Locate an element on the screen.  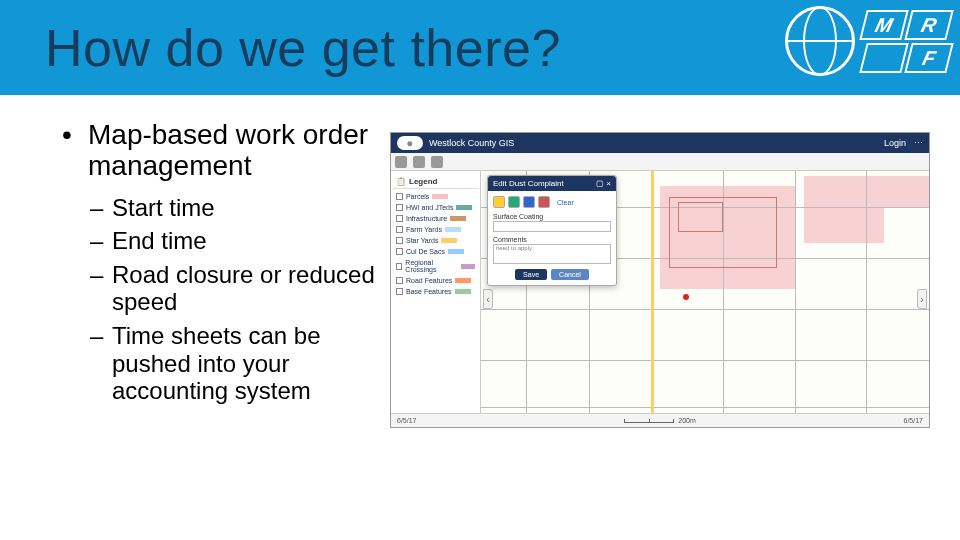
slide-title: How do we get there? is located at coordinates (280, 48).